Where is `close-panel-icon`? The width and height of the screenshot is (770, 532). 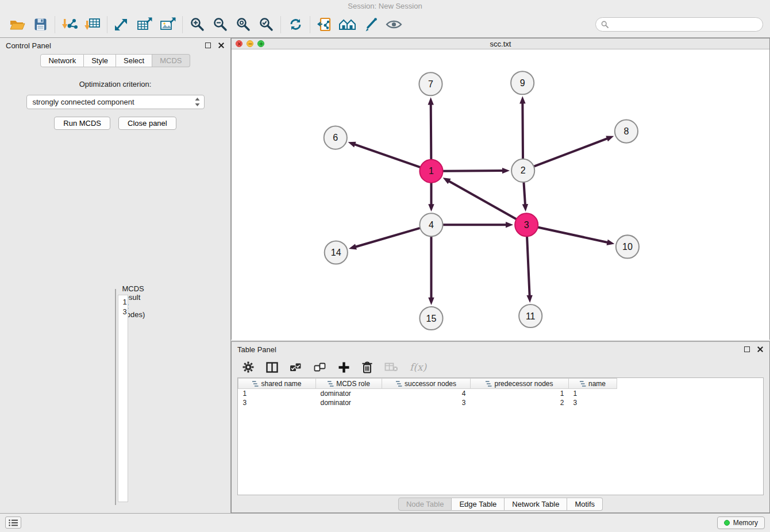
close-panel-icon is located at coordinates (221, 45).